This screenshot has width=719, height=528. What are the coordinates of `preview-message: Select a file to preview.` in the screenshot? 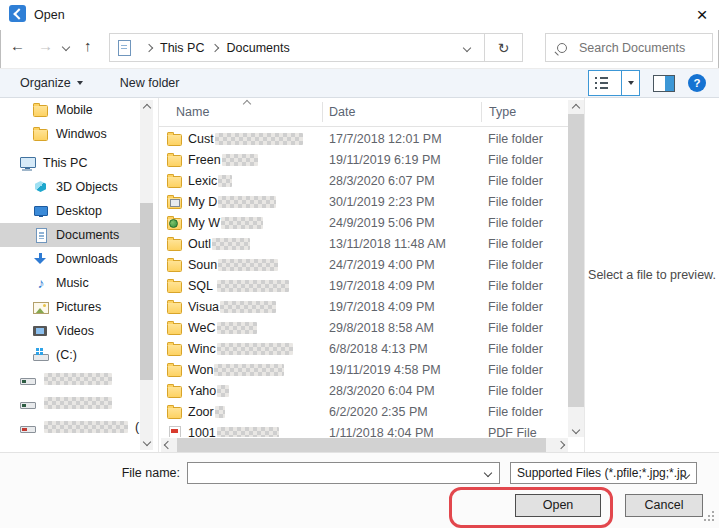 It's located at (652, 360).